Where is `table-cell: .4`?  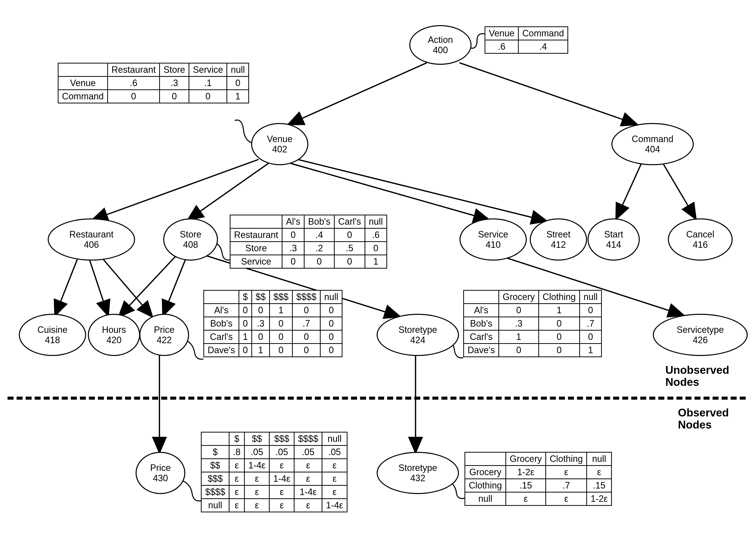
table-cell: .4 is located at coordinates (319, 235).